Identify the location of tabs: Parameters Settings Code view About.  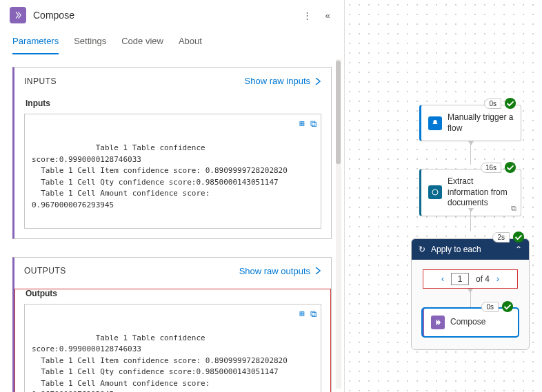
(172, 43).